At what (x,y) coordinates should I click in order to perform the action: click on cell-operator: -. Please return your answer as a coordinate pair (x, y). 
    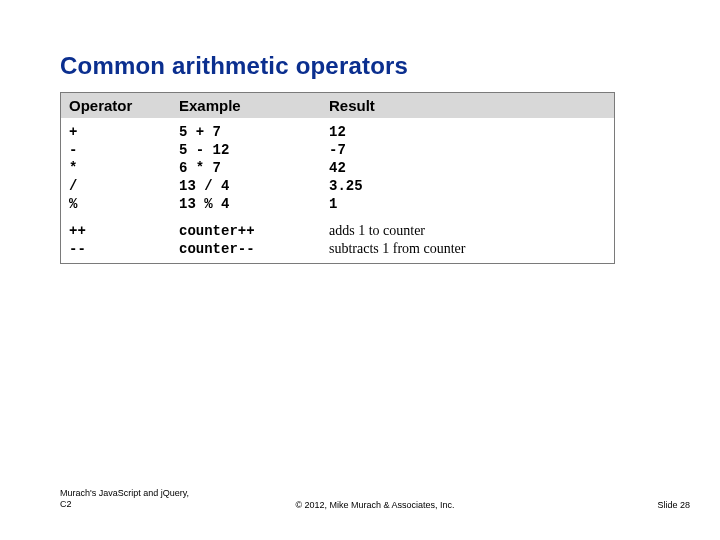
    Looking at the image, I should click on (116, 150).